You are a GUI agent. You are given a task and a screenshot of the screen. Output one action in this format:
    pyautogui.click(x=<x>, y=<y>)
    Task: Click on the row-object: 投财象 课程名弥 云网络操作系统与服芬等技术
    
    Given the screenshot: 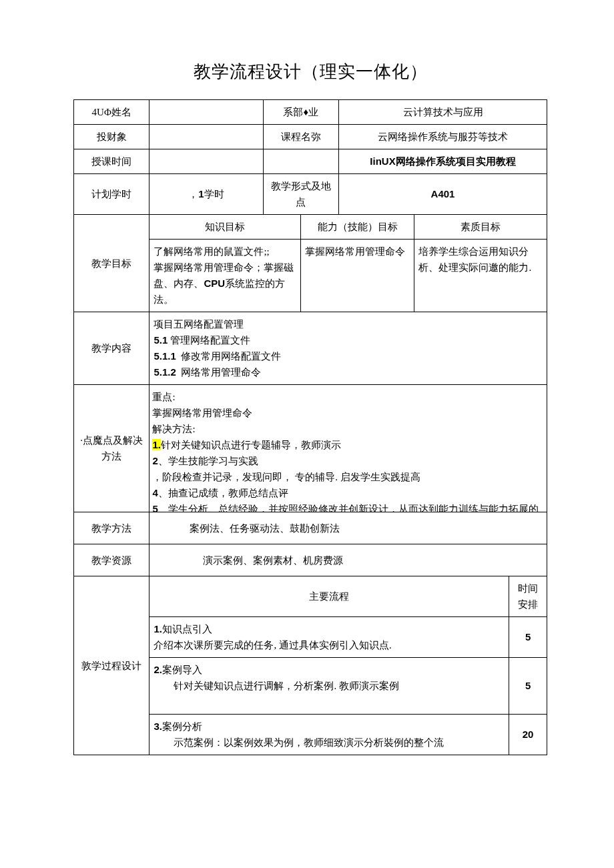 What is the action you would take?
    pyautogui.click(x=311, y=137)
    